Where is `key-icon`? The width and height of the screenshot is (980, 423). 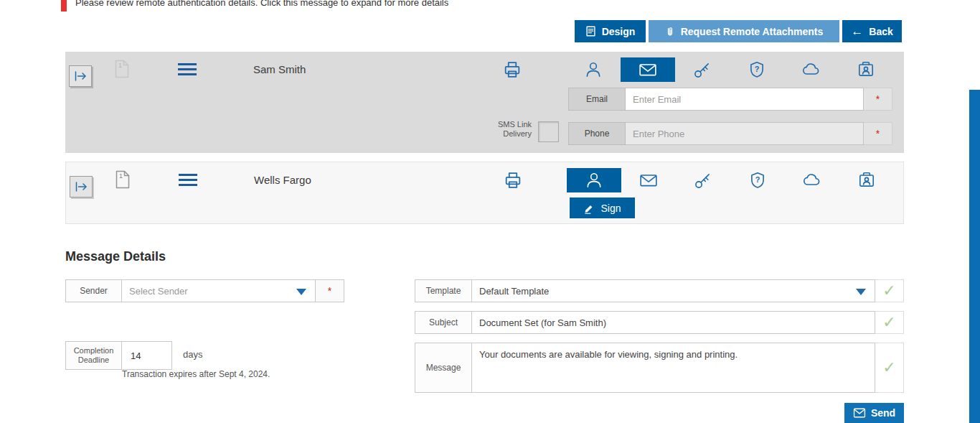 key-icon is located at coordinates (702, 70).